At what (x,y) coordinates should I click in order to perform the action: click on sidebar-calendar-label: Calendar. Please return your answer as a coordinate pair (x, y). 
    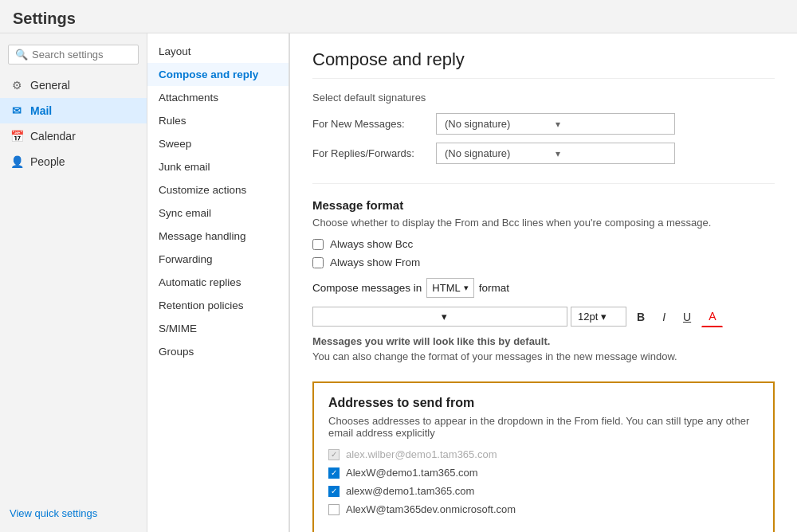
    Looking at the image, I should click on (53, 136).